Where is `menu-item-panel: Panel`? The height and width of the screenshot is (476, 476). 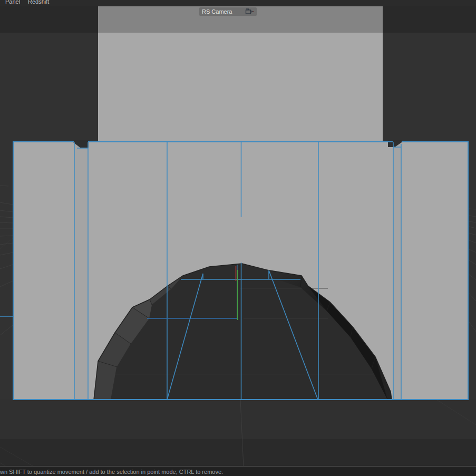
menu-item-panel: Panel is located at coordinates (13, 2).